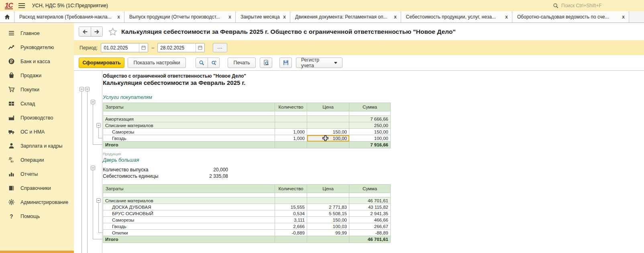 This screenshot has width=644, height=253. Describe the element at coordinates (247, 125) in the screenshot. I see `services-cost-table: ЗатратыКоличествоЦенаСуммаАмортизация7 6…` at that location.